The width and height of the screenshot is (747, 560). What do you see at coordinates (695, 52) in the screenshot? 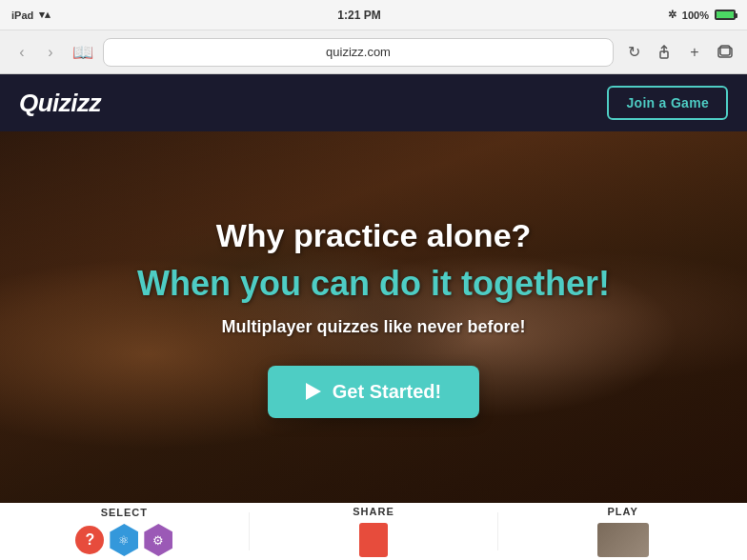
I see `new-tab-button: +` at bounding box center [695, 52].